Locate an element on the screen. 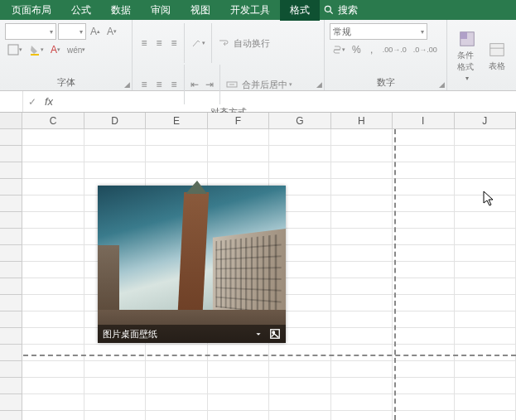 The height and width of the screenshot is (420, 516). search-label: 搜索 is located at coordinates (348, 10).